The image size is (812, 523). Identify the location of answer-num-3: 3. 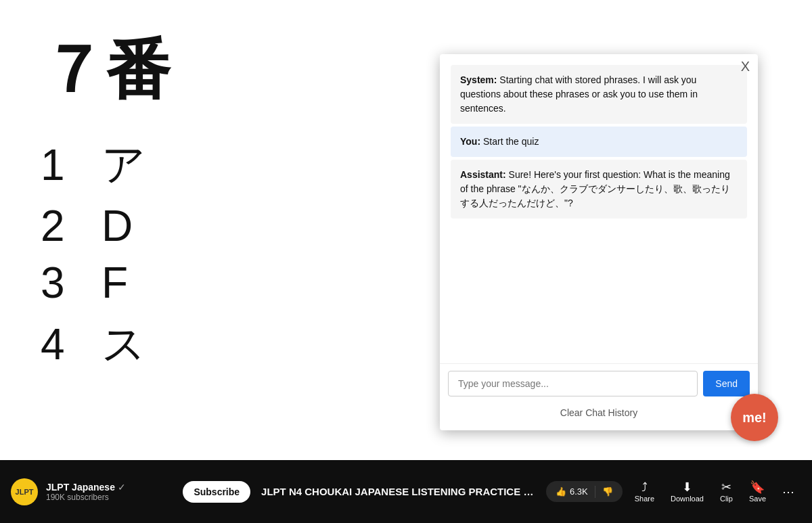
(61, 283).